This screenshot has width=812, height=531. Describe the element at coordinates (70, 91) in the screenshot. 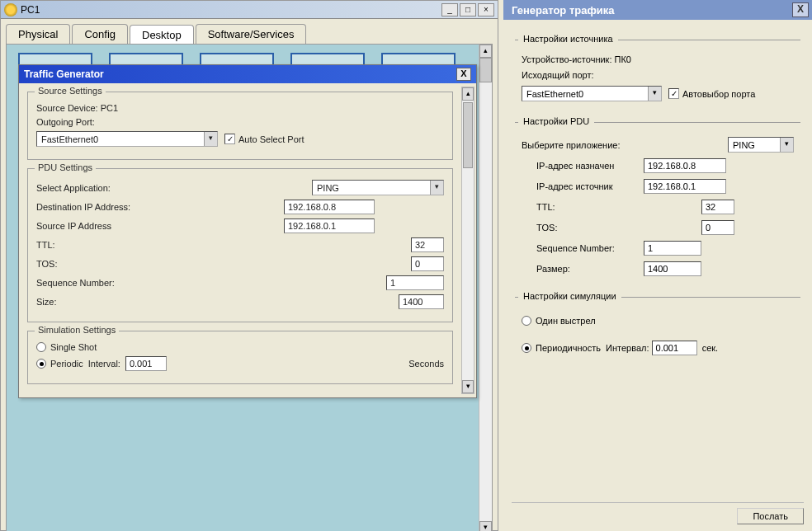

I see `source-legend: Source Settings` at that location.